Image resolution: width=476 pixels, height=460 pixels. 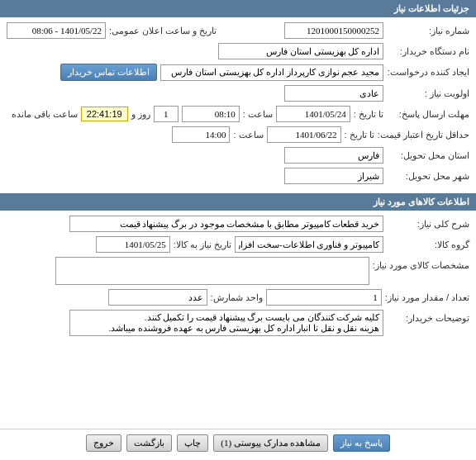 I want to click on priority-label: اولویت نیاز :, so click(x=428, y=94).